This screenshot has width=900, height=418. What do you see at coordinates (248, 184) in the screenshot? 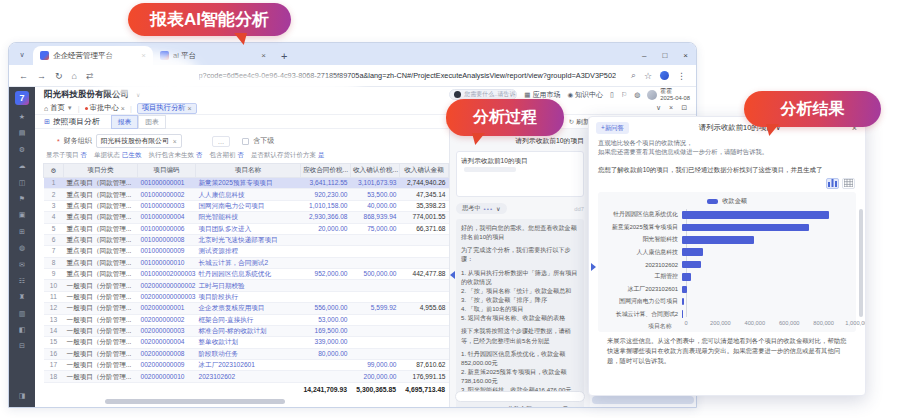
I see `project-name: 新意策2025预算专项项目` at bounding box center [248, 184].